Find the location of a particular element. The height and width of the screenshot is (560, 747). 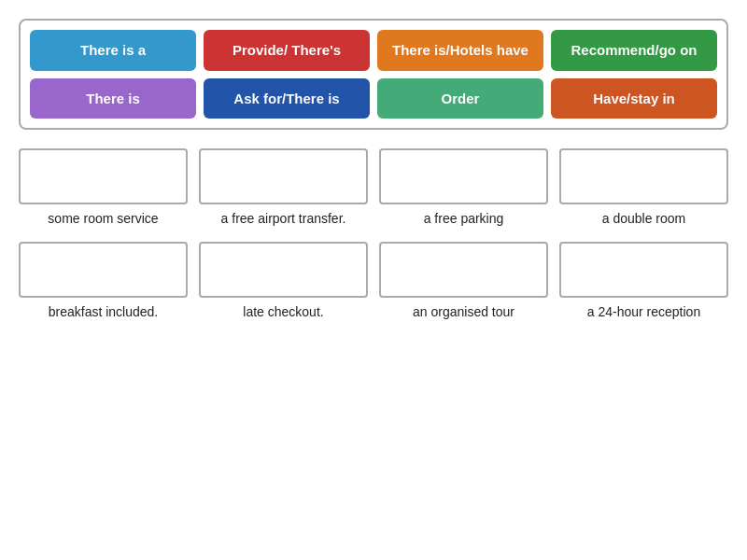

drop-box-an-organised-tour is located at coordinates (463, 270).